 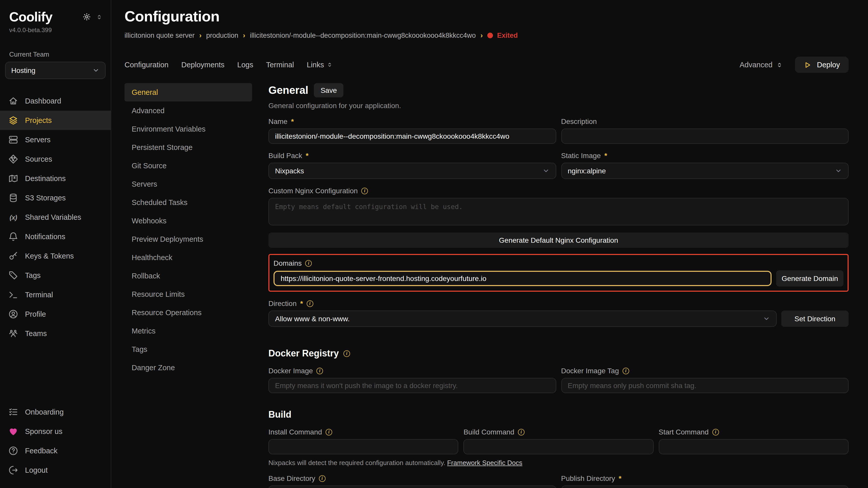 I want to click on team-select: Hosting, so click(x=55, y=70).